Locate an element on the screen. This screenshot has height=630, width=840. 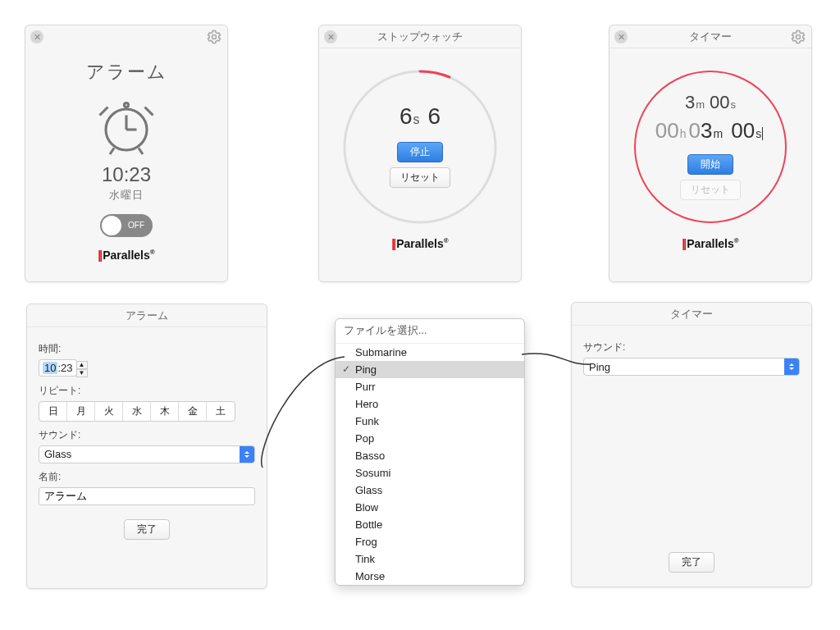
timer-sound-value: Ping is located at coordinates (600, 368).